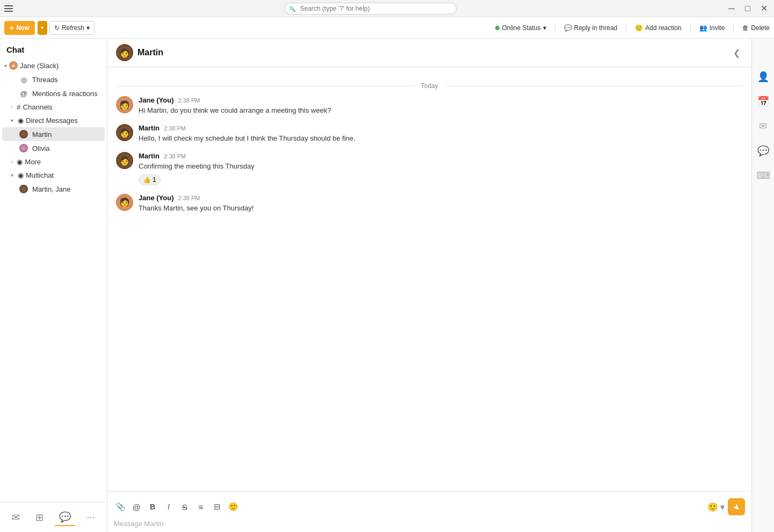 The height and width of the screenshot is (532, 774). I want to click on threads-icon: ◎, so click(24, 79).